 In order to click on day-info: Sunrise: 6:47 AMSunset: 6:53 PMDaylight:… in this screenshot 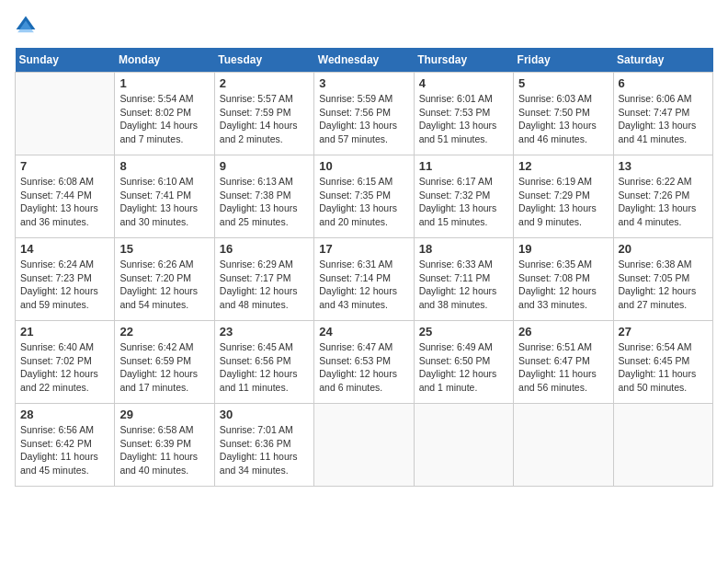, I will do `click(364, 368)`.